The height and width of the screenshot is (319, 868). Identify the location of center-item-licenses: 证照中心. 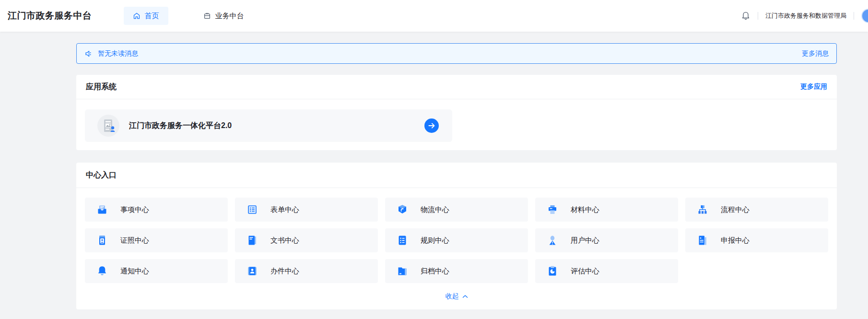
(156, 240).